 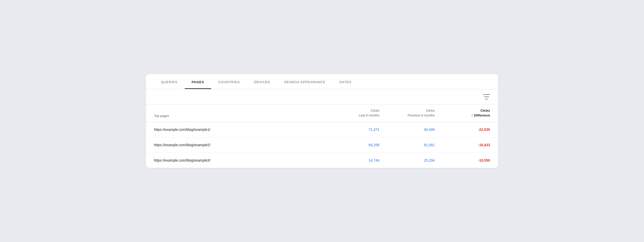 What do you see at coordinates (352, 130) in the screenshot?
I see `cell-clicks-last: 71,471` at bounding box center [352, 130].